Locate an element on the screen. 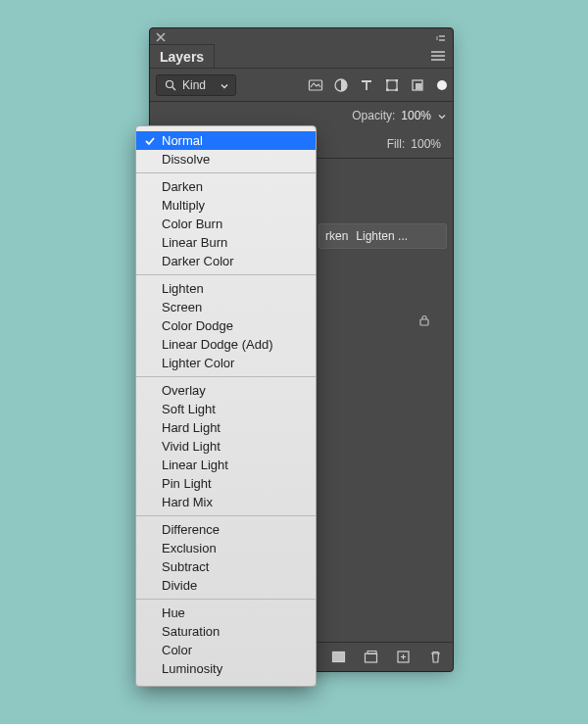  filter-smart-icon is located at coordinates (417, 85).